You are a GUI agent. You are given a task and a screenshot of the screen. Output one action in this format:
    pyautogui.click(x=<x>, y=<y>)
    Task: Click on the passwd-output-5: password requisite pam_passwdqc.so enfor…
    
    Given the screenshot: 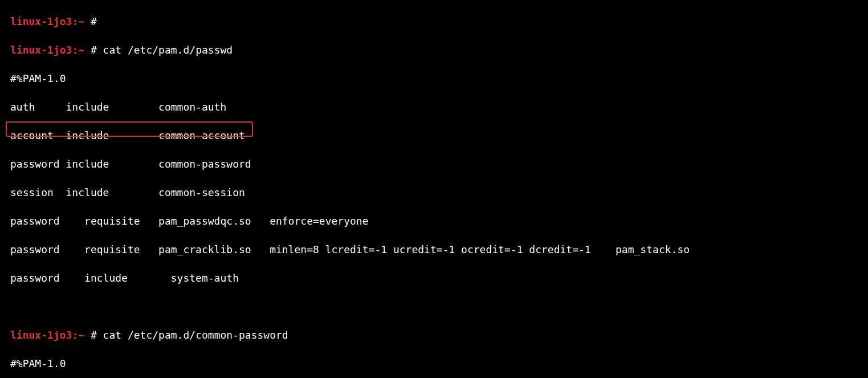 What is the action you would take?
    pyautogui.click(x=439, y=221)
    